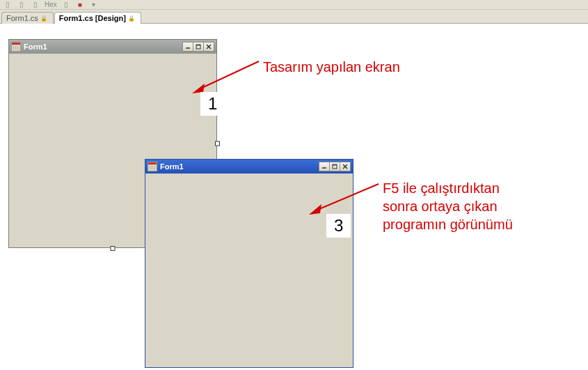 This screenshot has width=588, height=370. I want to click on annotation-2-text: F5 ile çalıştırdıktan sonra ortaya çıkan…, so click(448, 206).